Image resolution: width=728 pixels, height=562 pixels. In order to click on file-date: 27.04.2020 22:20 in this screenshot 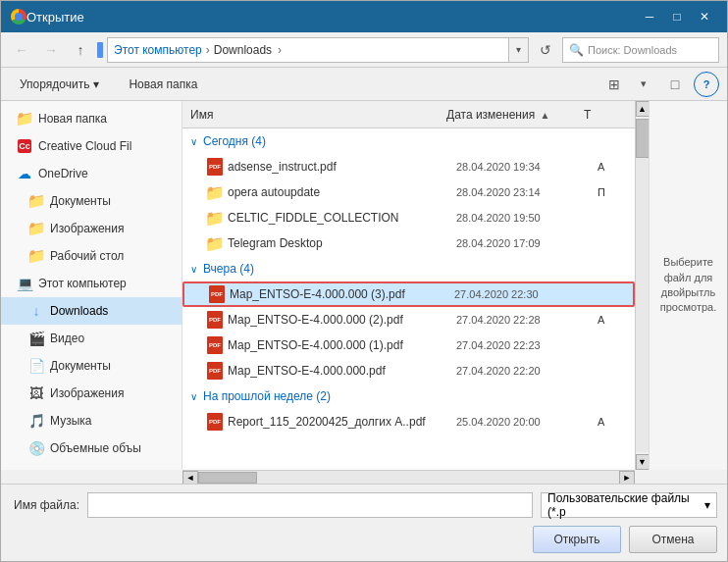, I will do `click(525, 371)`.